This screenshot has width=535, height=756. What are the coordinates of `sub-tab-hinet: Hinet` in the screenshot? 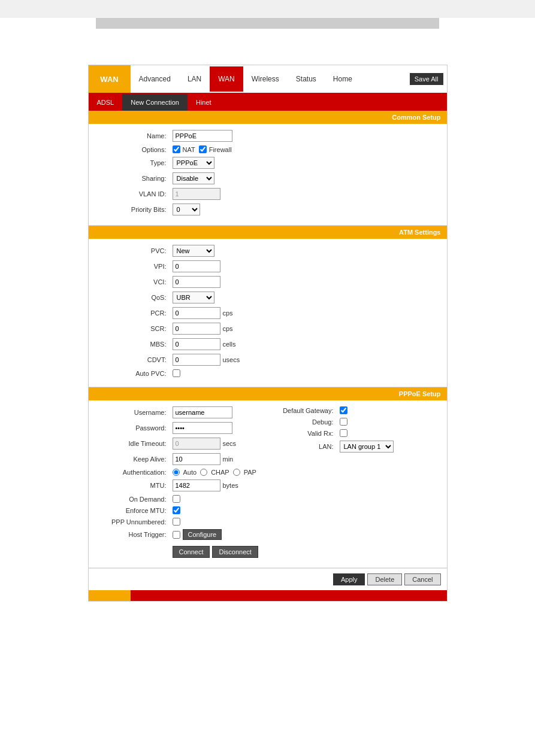 It's located at (204, 102).